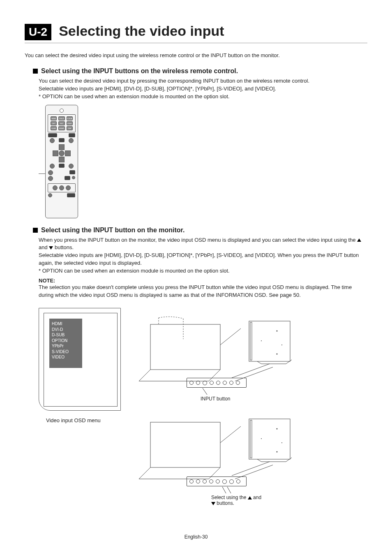  I want to click on osd-item: DVI-D, so click(66, 330).